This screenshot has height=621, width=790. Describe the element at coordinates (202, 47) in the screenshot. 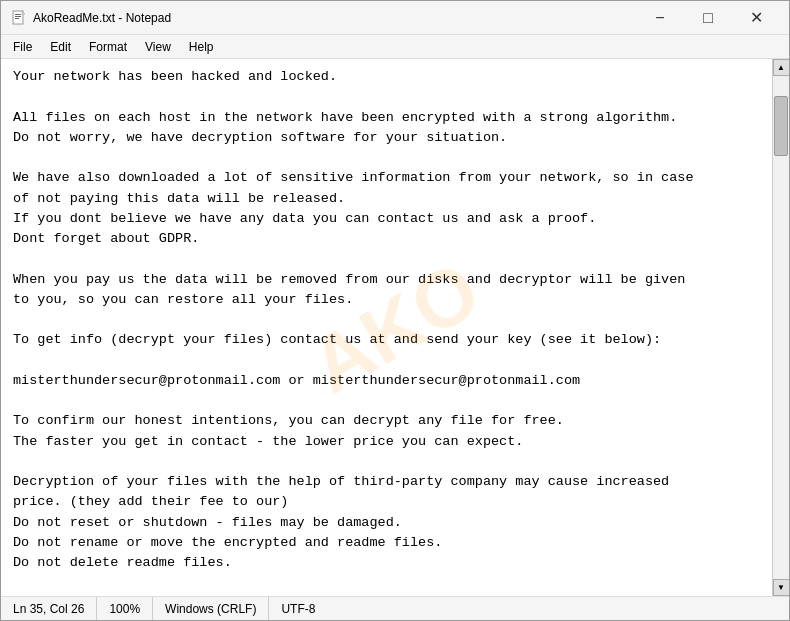

I see `menu-help: Help` at that location.